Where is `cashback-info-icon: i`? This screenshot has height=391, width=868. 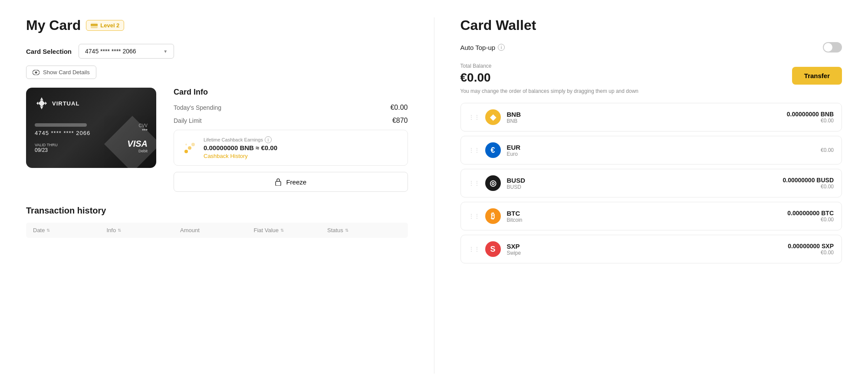 cashback-info-icon: i is located at coordinates (268, 140).